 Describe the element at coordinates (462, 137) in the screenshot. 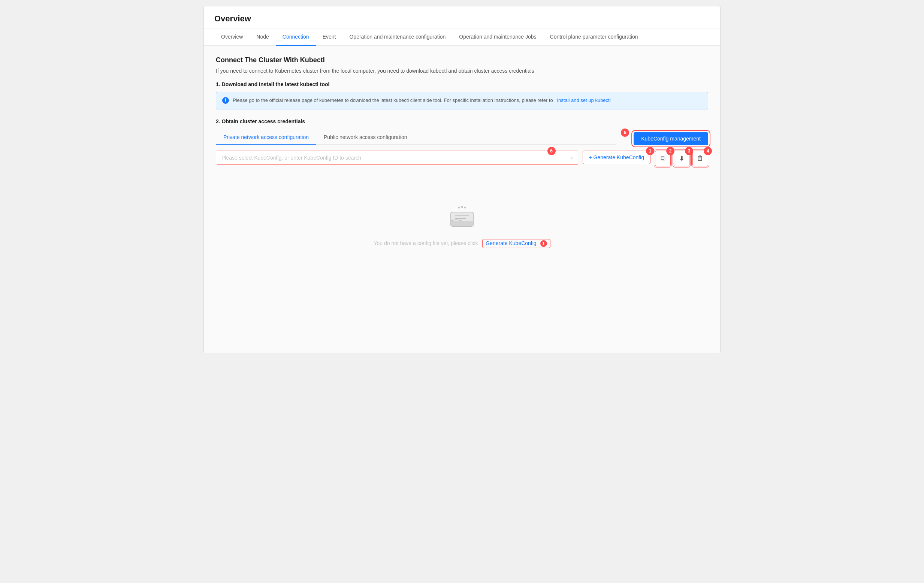

I see `network-tab-row: Private network access configuration Pub…` at that location.